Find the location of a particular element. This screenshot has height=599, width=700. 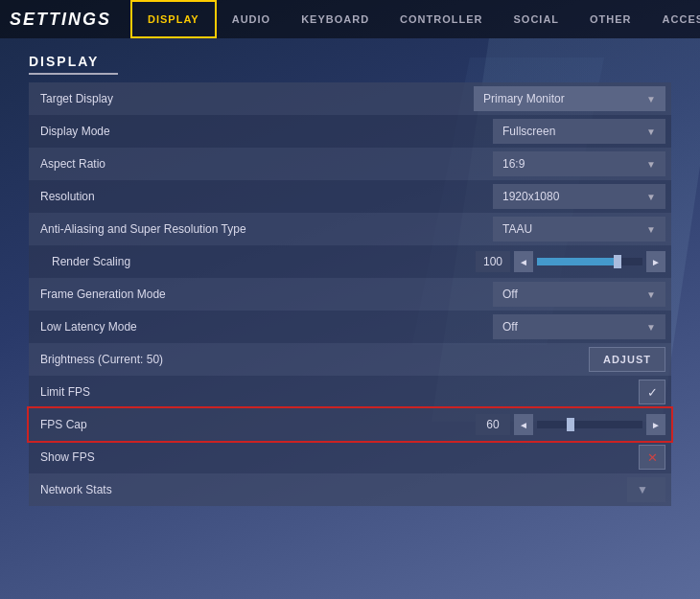

row-render-scaling: Render Scaling 100 ◄ ► is located at coordinates (350, 262).